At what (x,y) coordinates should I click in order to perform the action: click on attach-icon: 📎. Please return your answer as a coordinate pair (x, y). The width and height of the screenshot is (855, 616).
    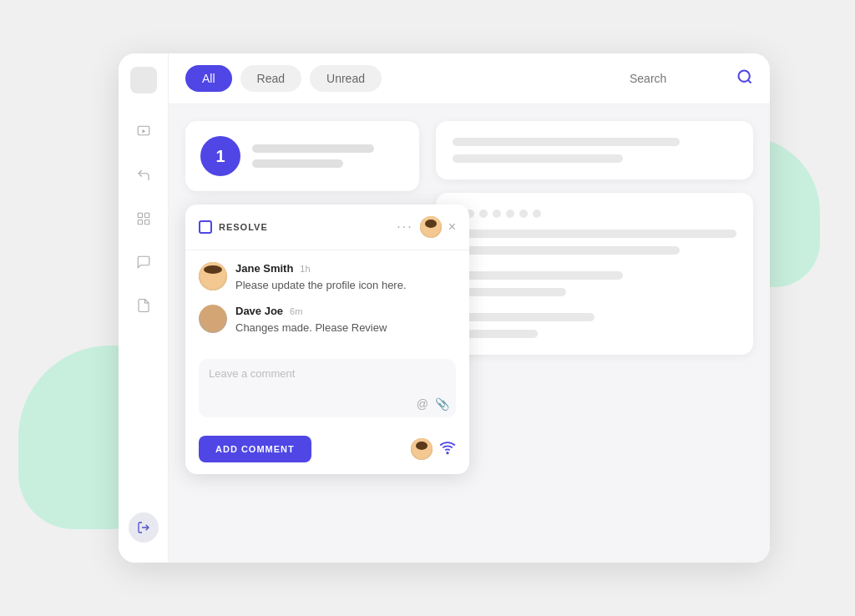
    Looking at the image, I should click on (443, 404).